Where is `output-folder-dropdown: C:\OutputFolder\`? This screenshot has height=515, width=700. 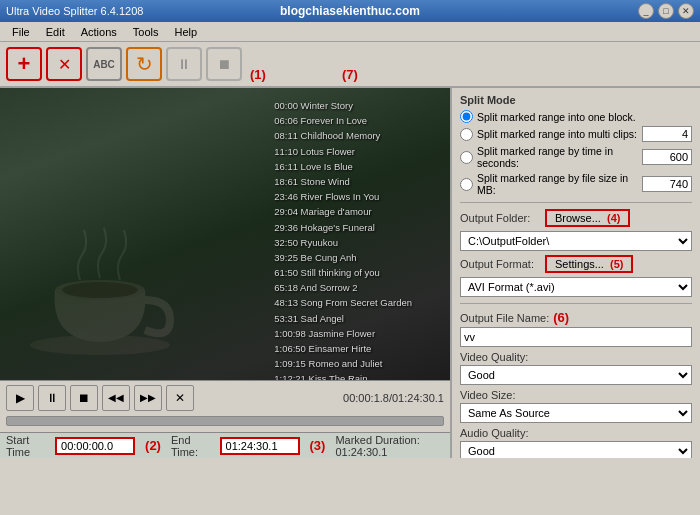 output-folder-dropdown: C:\OutputFolder\ is located at coordinates (576, 241).